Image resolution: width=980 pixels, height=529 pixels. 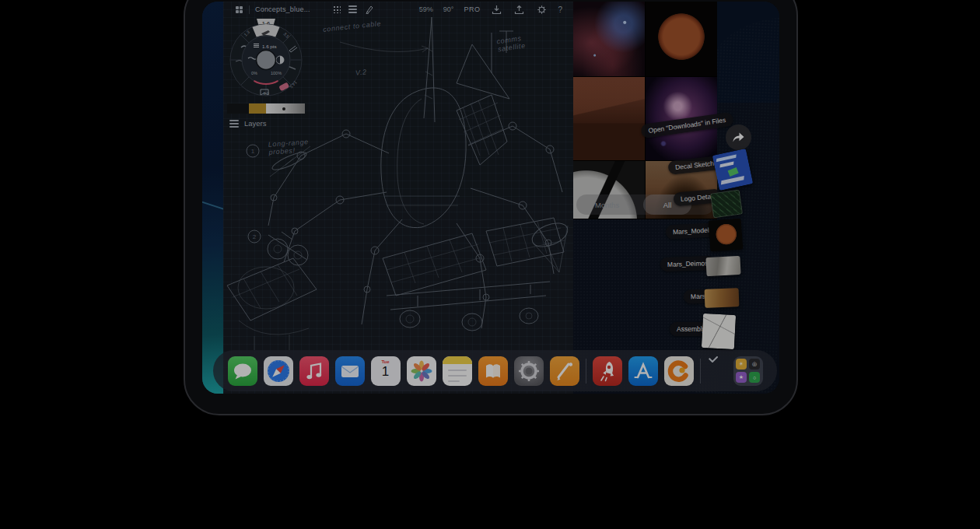 What do you see at coordinates (238, 109) in the screenshot?
I see `swatch-black` at bounding box center [238, 109].